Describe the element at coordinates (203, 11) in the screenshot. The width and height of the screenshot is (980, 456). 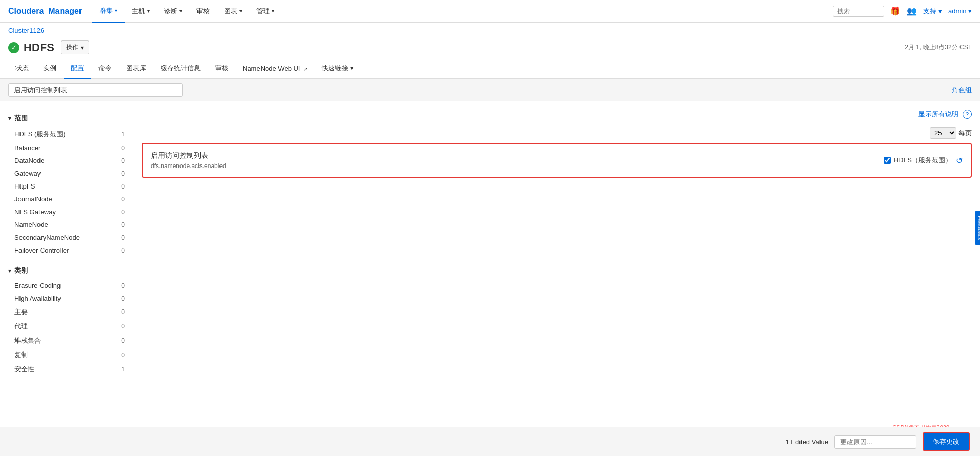
I see `menu-item-audit: 审核` at that location.